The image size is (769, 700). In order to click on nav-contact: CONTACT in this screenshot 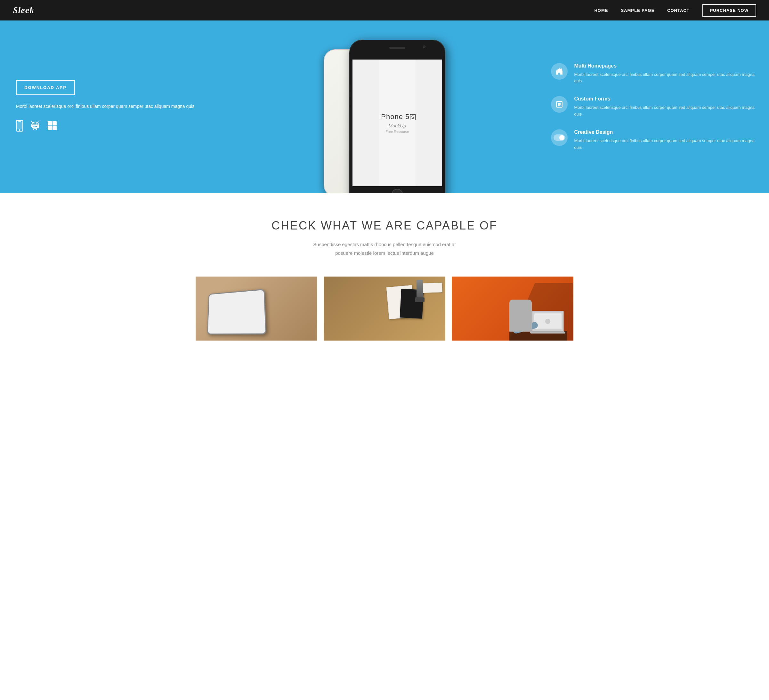, I will do `click(678, 11)`.